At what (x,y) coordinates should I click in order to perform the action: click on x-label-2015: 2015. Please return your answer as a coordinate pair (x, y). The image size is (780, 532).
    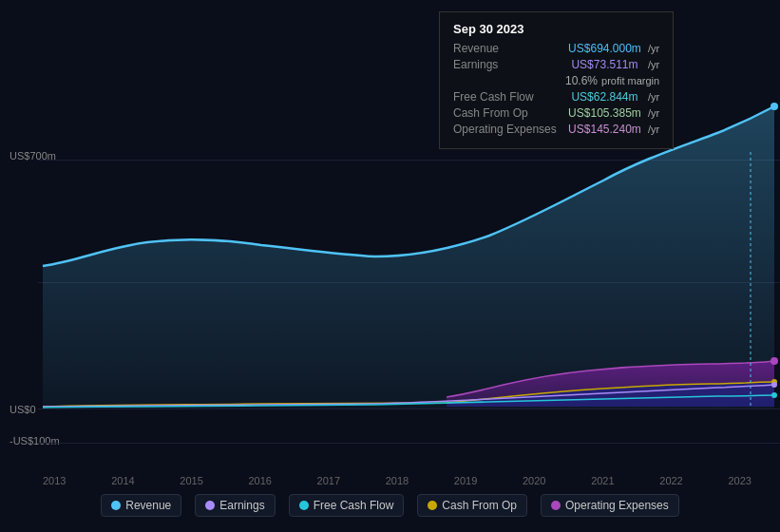
    Looking at the image, I should click on (191, 481).